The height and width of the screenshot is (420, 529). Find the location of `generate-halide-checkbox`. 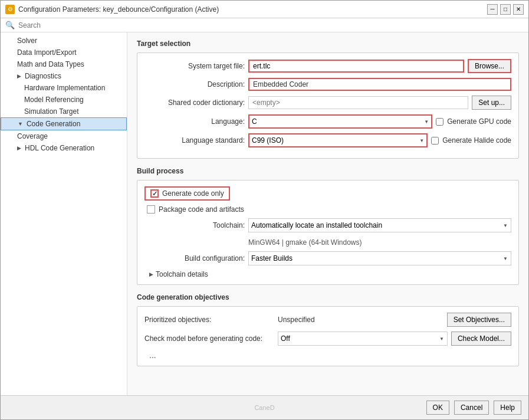

generate-halide-checkbox is located at coordinates (435, 140).